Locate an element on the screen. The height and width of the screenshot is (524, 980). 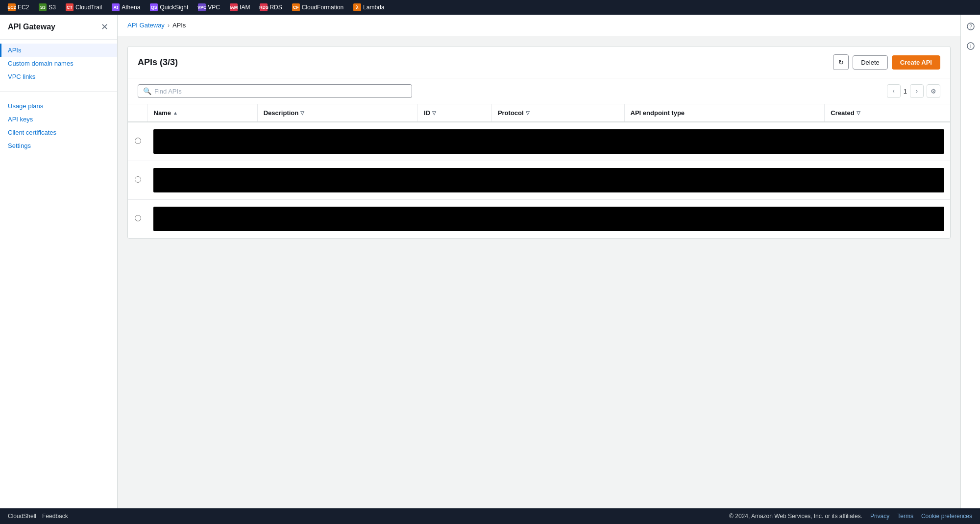
ec2-icon: EC2 is located at coordinates (12, 7).